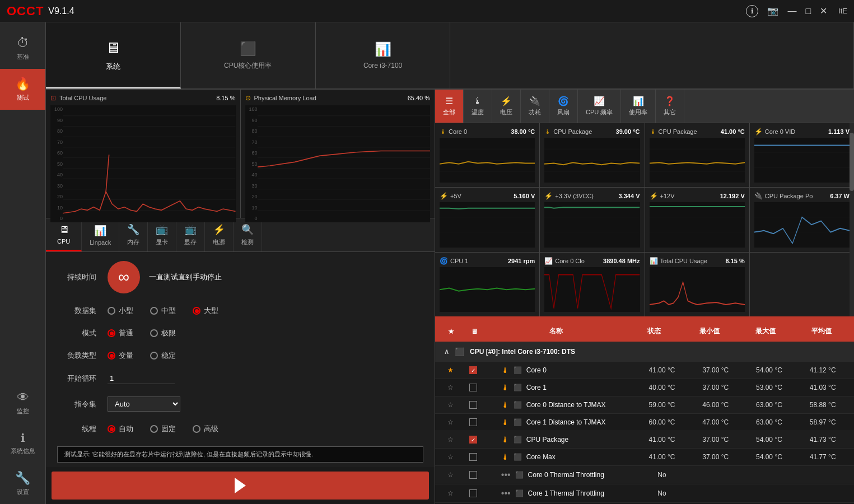 The height and width of the screenshot is (504, 854). What do you see at coordinates (563, 106) in the screenshot?
I see `sensor-tab-fan: 🌀 风扇` at bounding box center [563, 106].